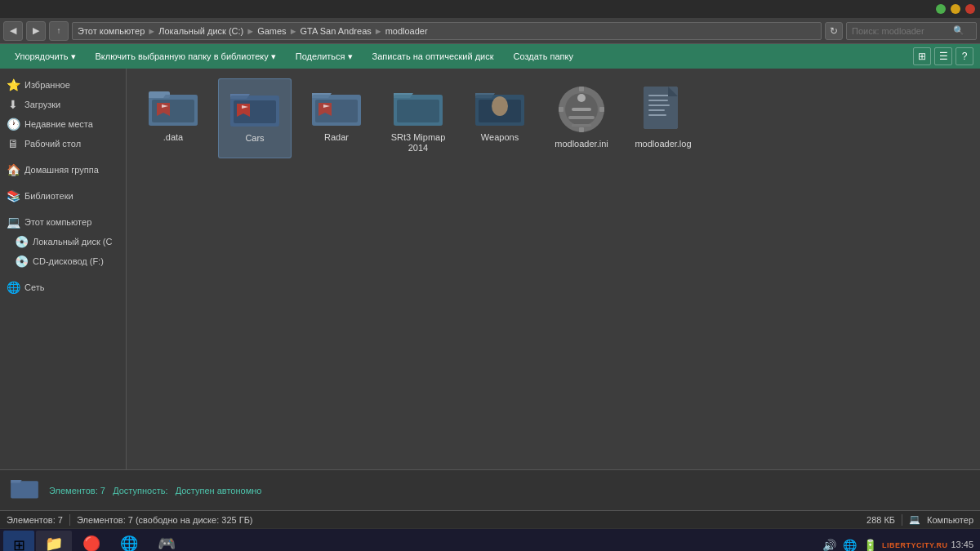 Image resolution: width=980 pixels, height=551 pixels. What do you see at coordinates (46, 56) in the screenshot?
I see `organize-button: Упорядочить ▾` at bounding box center [46, 56].